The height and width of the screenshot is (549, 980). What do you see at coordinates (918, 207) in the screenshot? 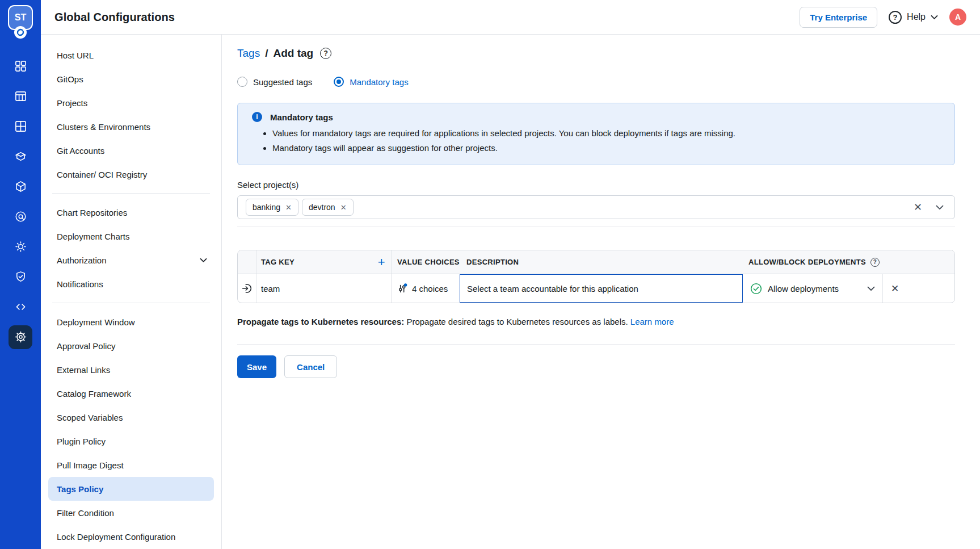
I see `clear-selection-icon: ✕` at bounding box center [918, 207].